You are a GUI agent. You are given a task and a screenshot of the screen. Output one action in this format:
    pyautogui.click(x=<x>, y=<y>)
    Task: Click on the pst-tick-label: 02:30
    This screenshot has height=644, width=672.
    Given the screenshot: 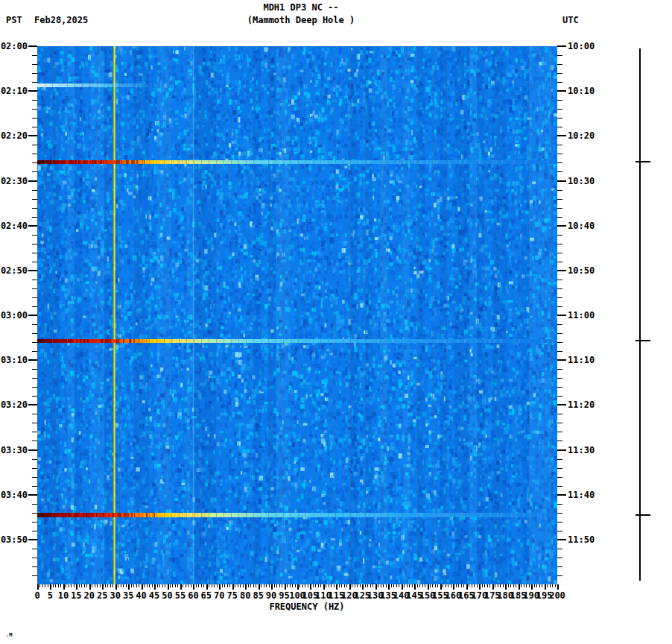 What is the action you would take?
    pyautogui.click(x=13, y=181)
    